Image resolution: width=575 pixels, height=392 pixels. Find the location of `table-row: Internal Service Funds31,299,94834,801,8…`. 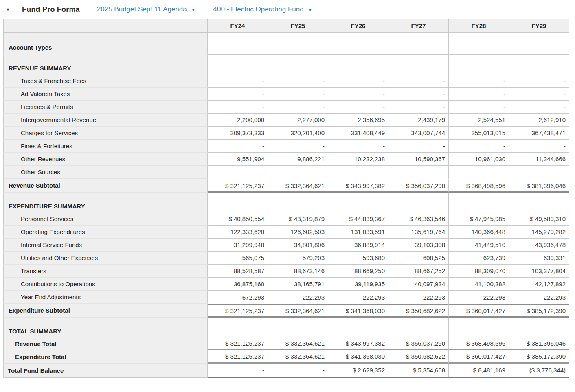

table-row: Internal Service Funds31,299,94834,801,8… is located at coordinates (286, 245).